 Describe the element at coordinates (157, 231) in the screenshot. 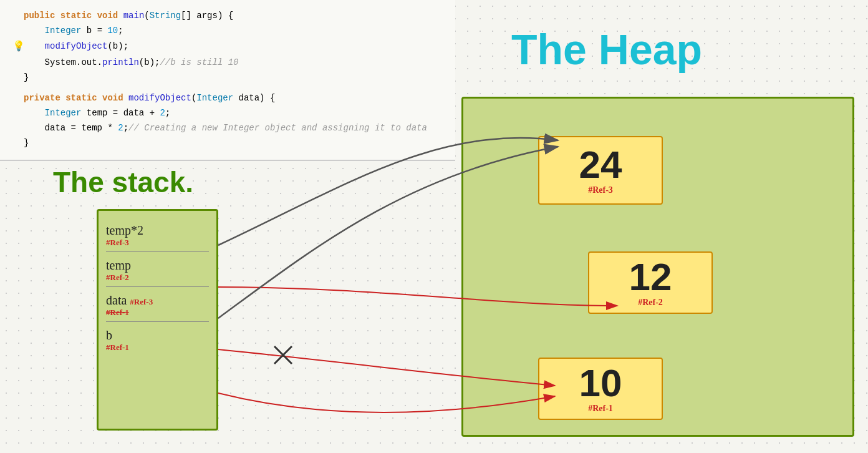

I see `stack-var-temp2: temp*2` at that location.